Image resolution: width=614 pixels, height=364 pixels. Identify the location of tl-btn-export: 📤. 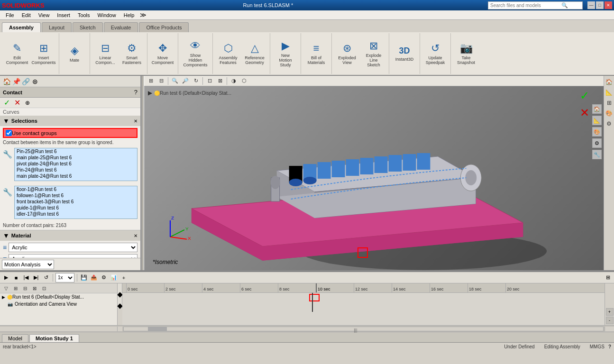
(94, 278).